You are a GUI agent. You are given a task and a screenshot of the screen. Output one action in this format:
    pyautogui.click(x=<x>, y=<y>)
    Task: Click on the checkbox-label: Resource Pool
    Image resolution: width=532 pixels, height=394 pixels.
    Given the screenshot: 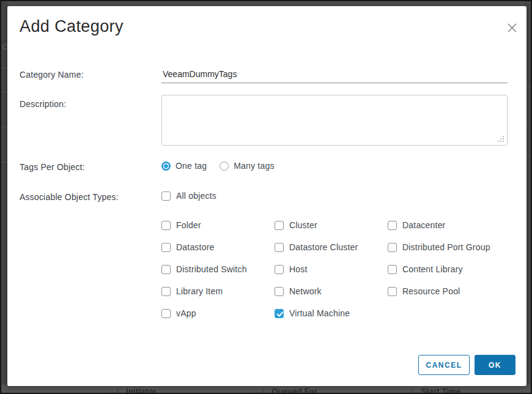 What is the action you would take?
    pyautogui.click(x=431, y=291)
    